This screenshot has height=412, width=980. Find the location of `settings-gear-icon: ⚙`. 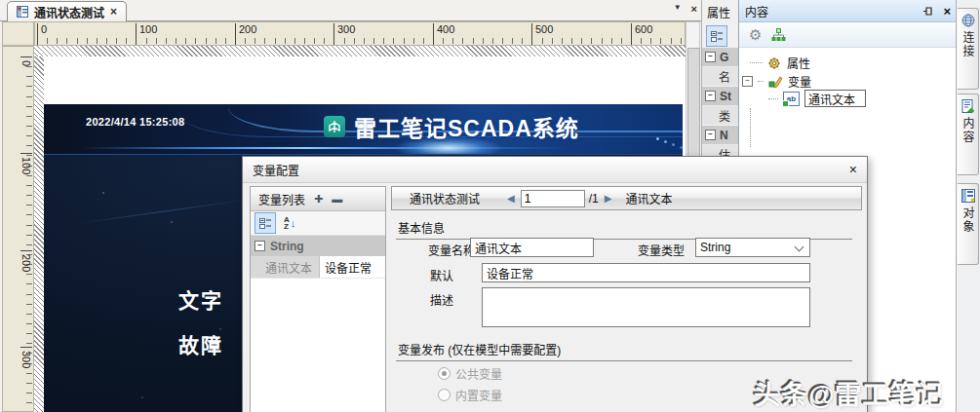

settings-gear-icon: ⚙ is located at coordinates (755, 35).